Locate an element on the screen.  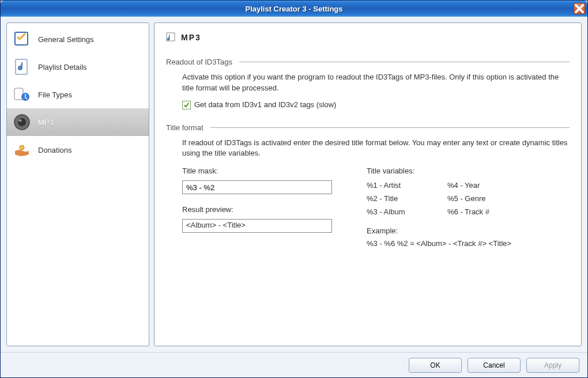
sidebar-item-label: Donations is located at coordinates (55, 150).